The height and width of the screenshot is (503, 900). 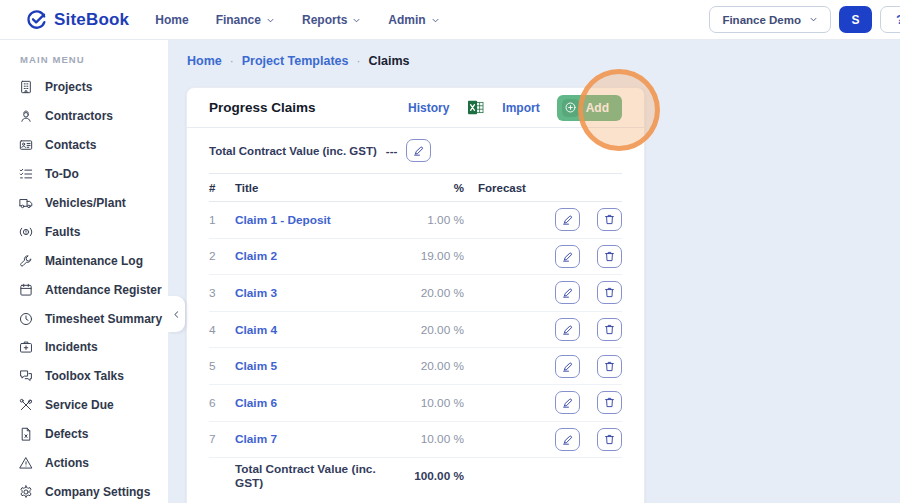 I want to click on chevron-left-icon, so click(x=176, y=314).